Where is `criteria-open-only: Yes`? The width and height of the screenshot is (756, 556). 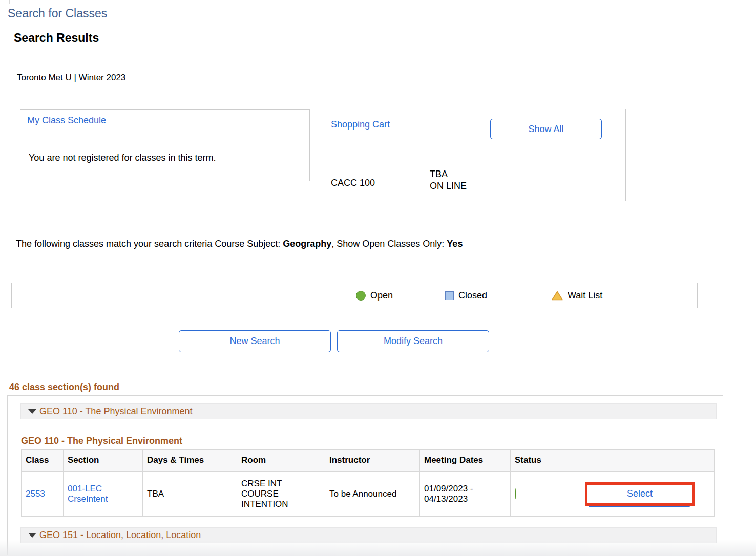
criteria-open-only: Yes is located at coordinates (455, 244).